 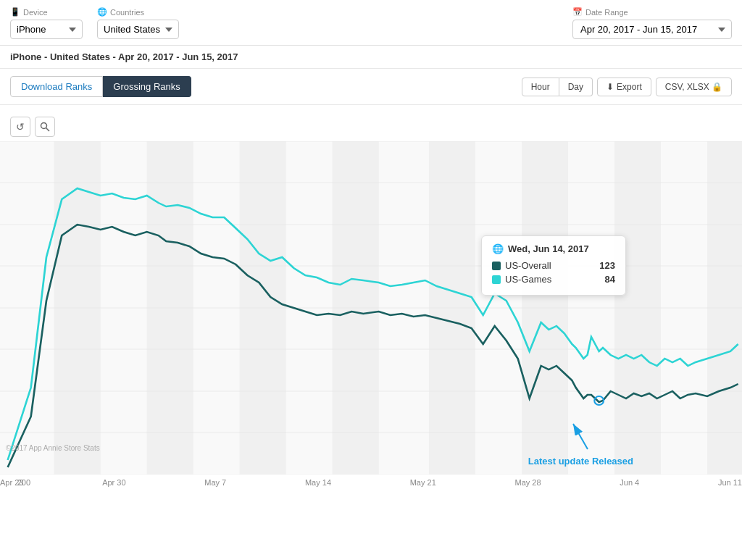 What do you see at coordinates (581, 461) in the screenshot?
I see `annotation-text: Latest update Released` at bounding box center [581, 461].